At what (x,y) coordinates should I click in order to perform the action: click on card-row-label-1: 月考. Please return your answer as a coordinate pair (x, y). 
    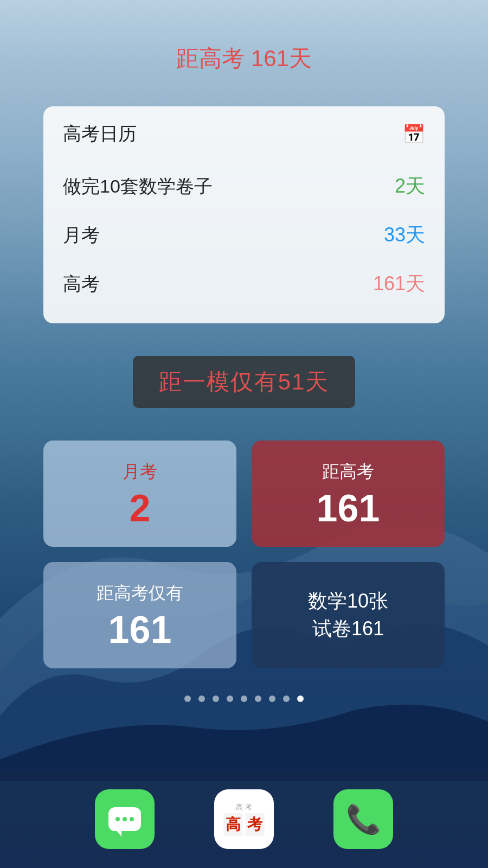
    Looking at the image, I should click on (81, 235).